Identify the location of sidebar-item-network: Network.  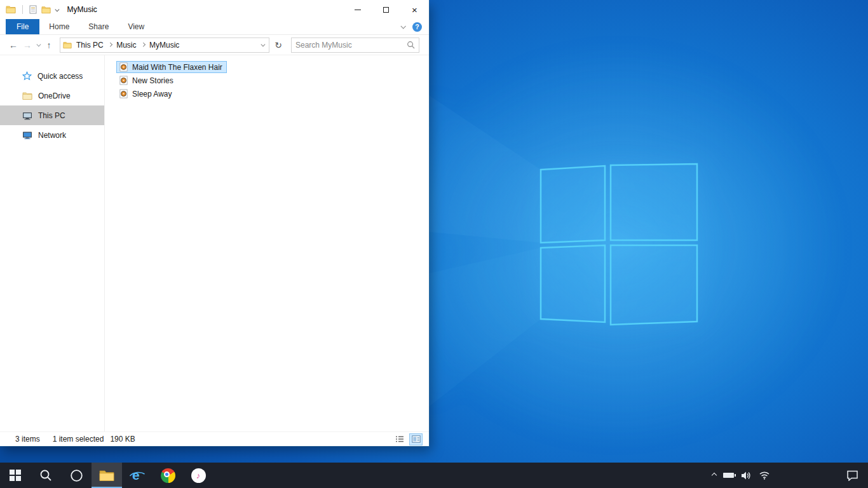
(52, 135).